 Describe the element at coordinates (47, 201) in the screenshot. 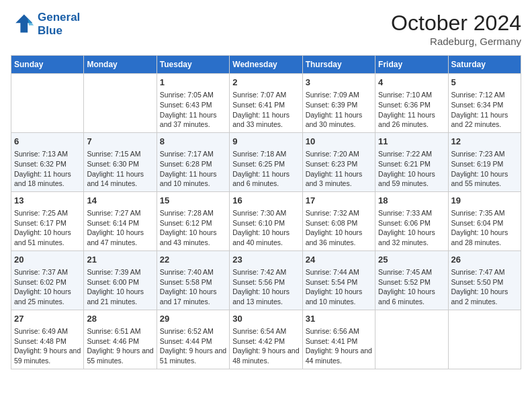

I see `cell-day-number: 13` at that location.